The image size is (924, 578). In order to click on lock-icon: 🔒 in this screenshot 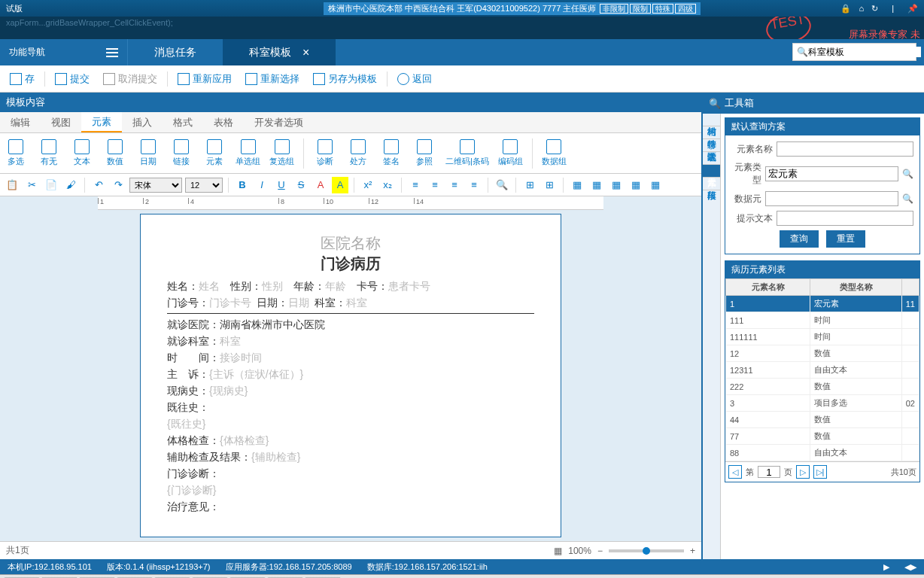, I will do `click(846, 9)`.